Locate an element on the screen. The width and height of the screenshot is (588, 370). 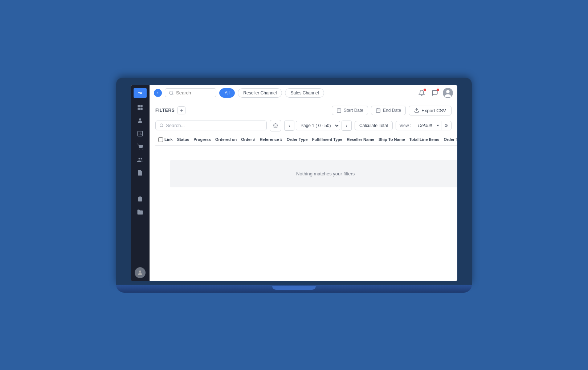
select-all-checkbox is located at coordinates (160, 139).